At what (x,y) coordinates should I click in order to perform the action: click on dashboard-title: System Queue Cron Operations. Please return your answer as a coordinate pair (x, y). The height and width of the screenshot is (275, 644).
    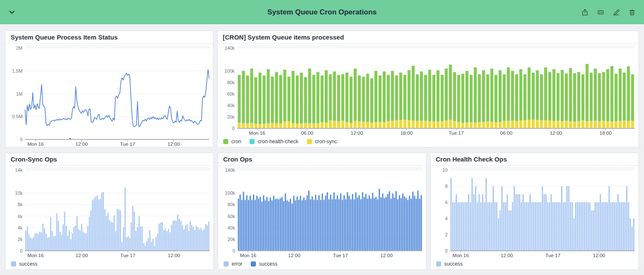
    Looking at the image, I should click on (322, 12).